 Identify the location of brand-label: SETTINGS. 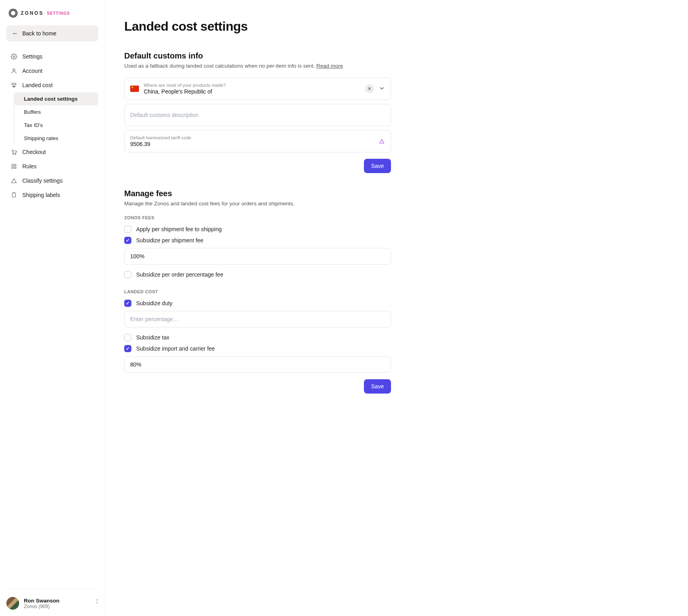
(59, 14).